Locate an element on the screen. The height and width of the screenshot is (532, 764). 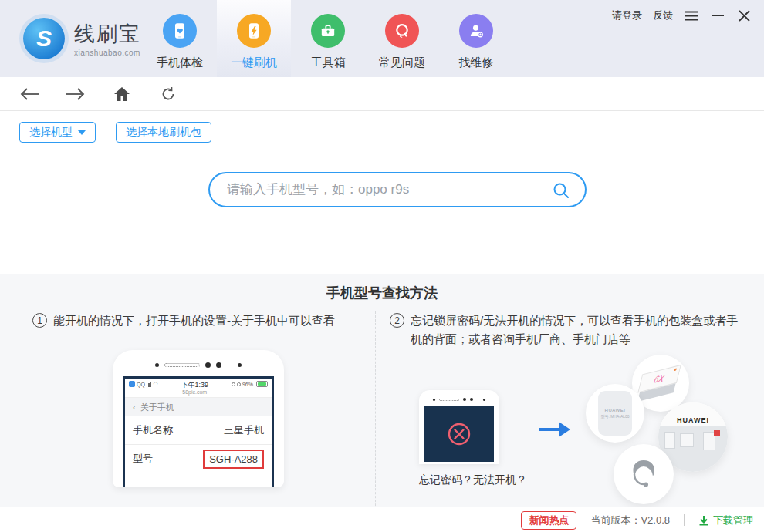
logo-icon: S is located at coordinates (44, 39).